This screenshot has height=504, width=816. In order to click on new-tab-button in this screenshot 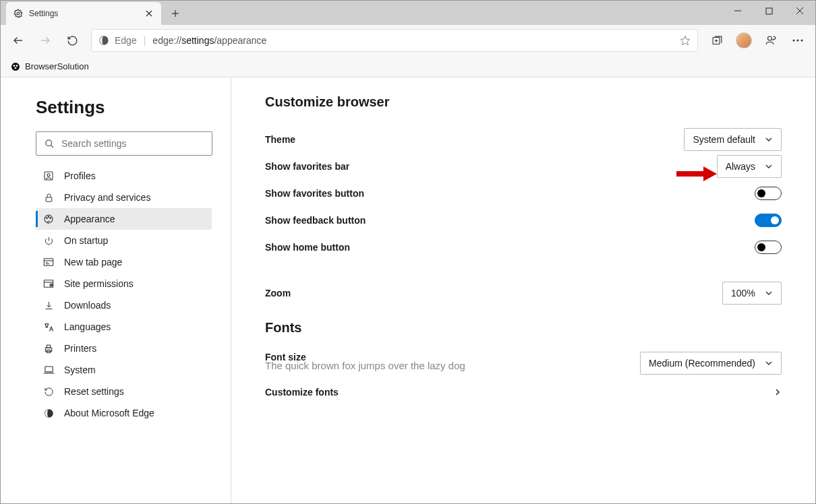, I will do `click(175, 13)`.